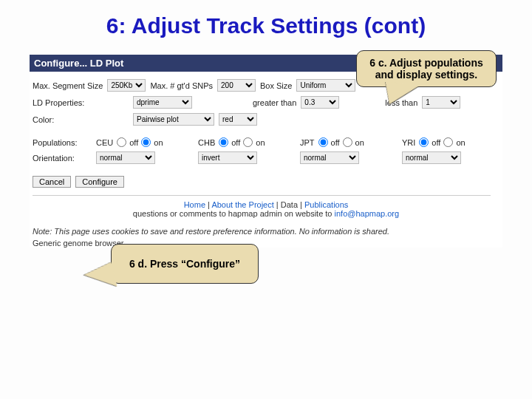  Describe the element at coordinates (62, 143) in the screenshot. I see `populations-label: Populations:` at that location.